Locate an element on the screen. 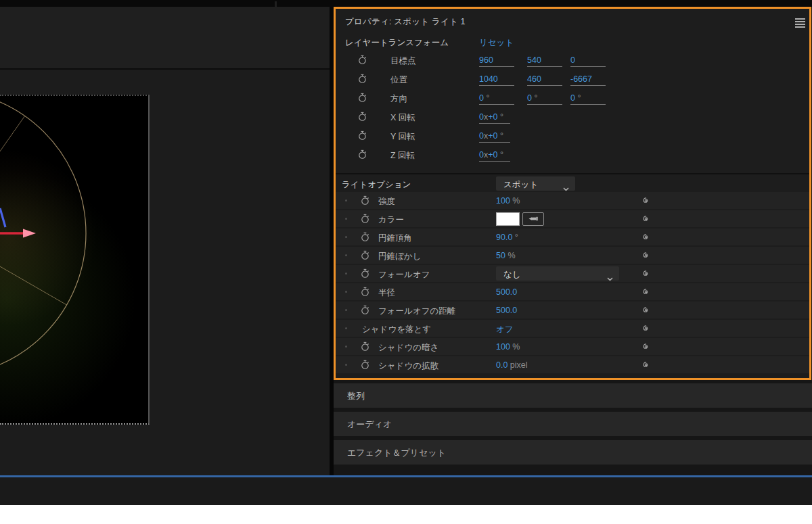 This screenshot has height=524, width=812. falloff-dropdown: なし is located at coordinates (558, 273).